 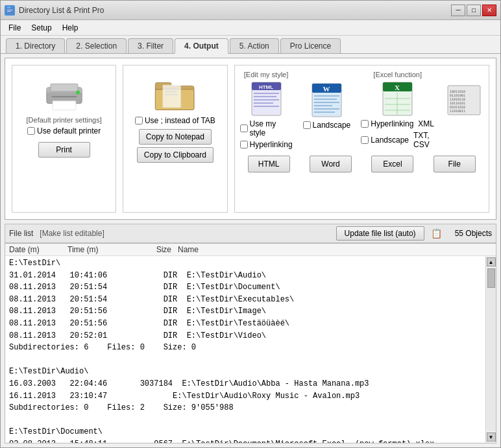 What do you see at coordinates (250, 250) in the screenshot?
I see `file-list-columns: Date (m) Time (m) Size Name` at bounding box center [250, 250].